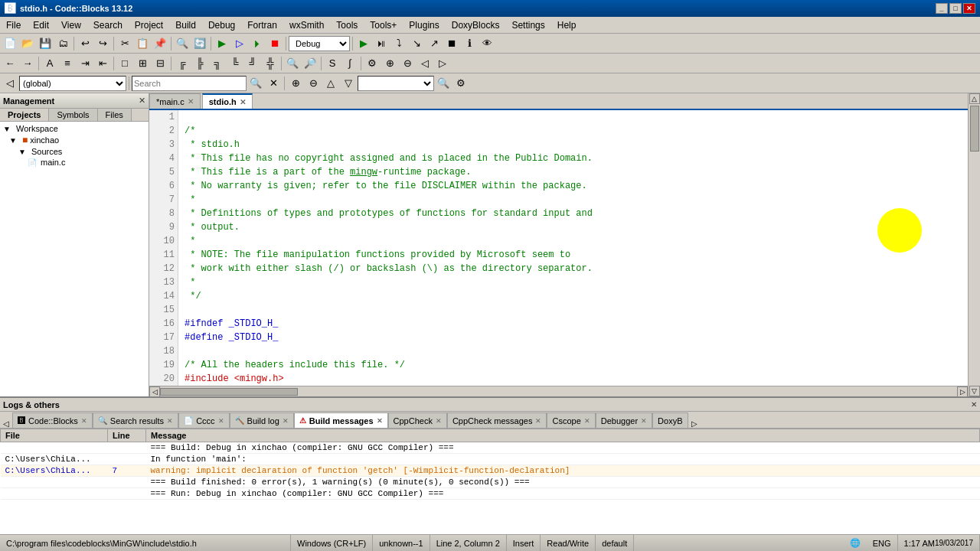  Describe the element at coordinates (310, 64) in the screenshot. I see `zoom-out-btn: 🔎` at that location.